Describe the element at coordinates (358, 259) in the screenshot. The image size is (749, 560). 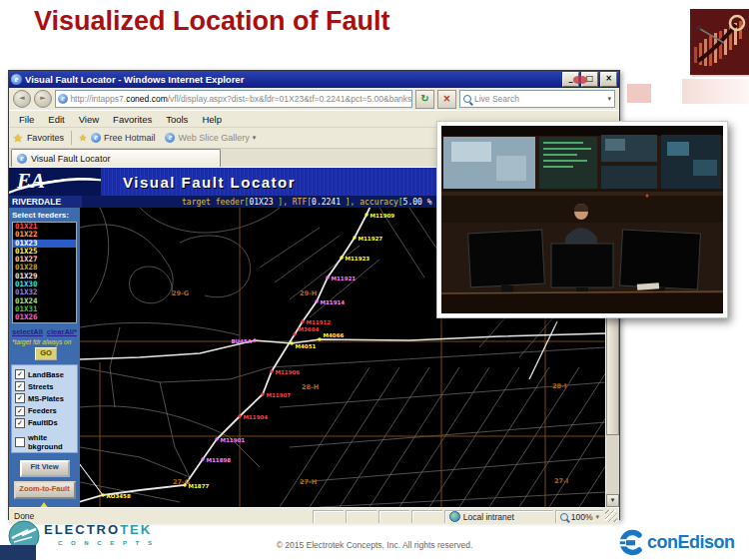
I see `map-node-label-M11923: M11923` at that location.